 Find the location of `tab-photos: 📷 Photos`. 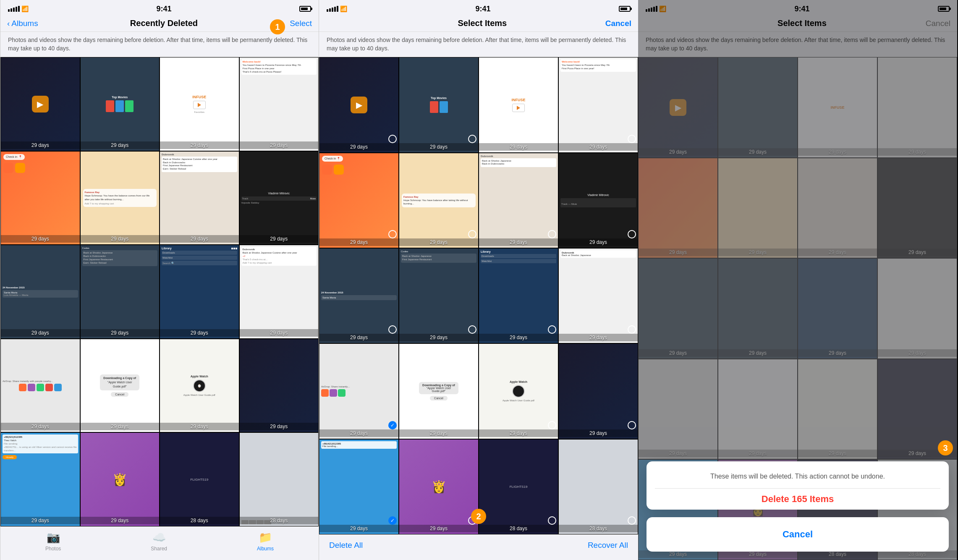

tab-photos: 📷 Photos is located at coordinates (53, 542).